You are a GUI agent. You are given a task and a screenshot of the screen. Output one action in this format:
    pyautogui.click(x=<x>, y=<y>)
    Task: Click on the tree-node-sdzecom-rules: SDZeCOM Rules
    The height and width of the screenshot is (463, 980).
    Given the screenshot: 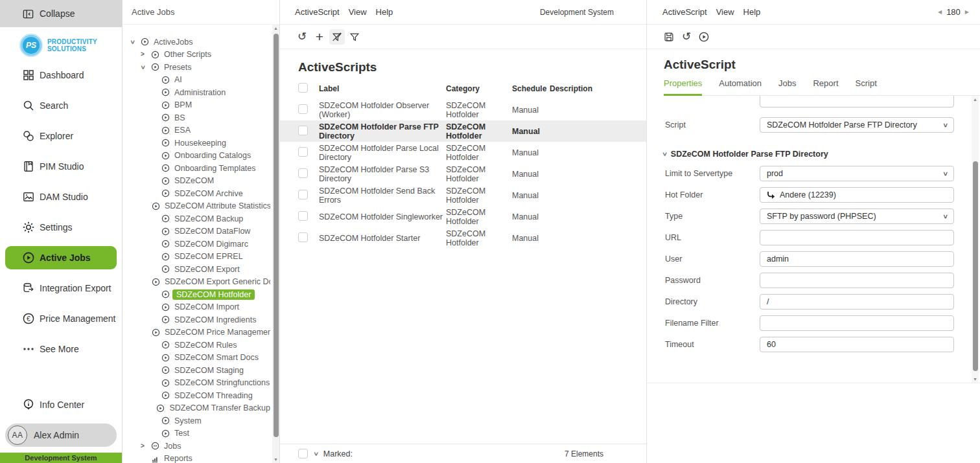 What is the action you would take?
    pyautogui.click(x=196, y=345)
    